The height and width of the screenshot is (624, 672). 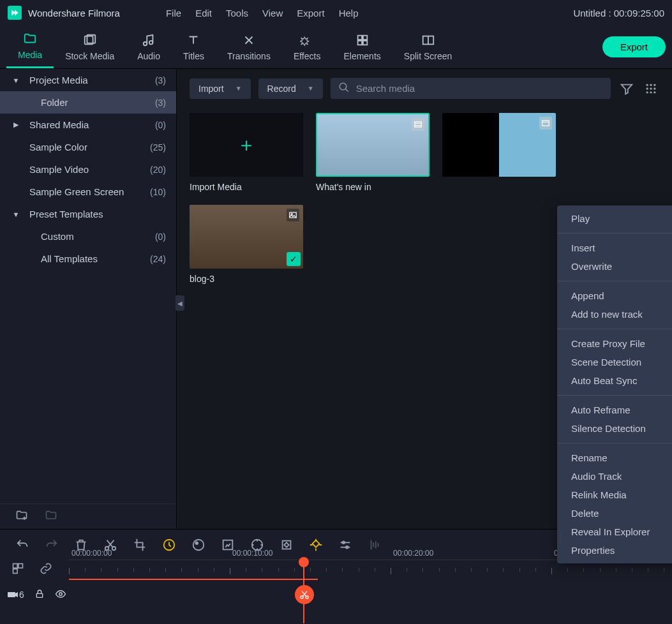 What do you see at coordinates (194, 47) in the screenshot?
I see `tab-titles: Titles` at bounding box center [194, 47].